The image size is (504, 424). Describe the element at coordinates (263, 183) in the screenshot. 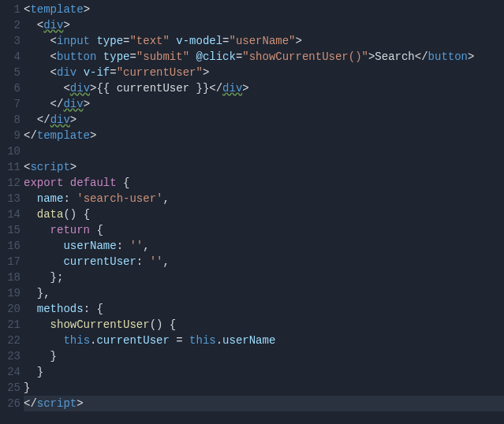

I see `code-line: export default {` at that location.